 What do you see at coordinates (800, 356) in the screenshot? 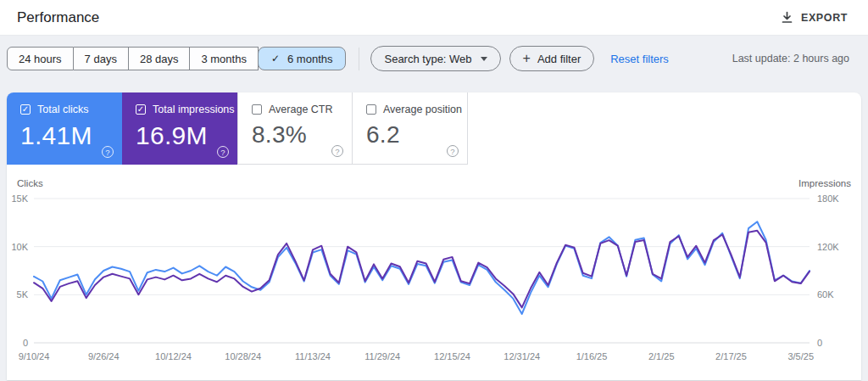
I see `svg-text: 3/5/25` at bounding box center [800, 356].